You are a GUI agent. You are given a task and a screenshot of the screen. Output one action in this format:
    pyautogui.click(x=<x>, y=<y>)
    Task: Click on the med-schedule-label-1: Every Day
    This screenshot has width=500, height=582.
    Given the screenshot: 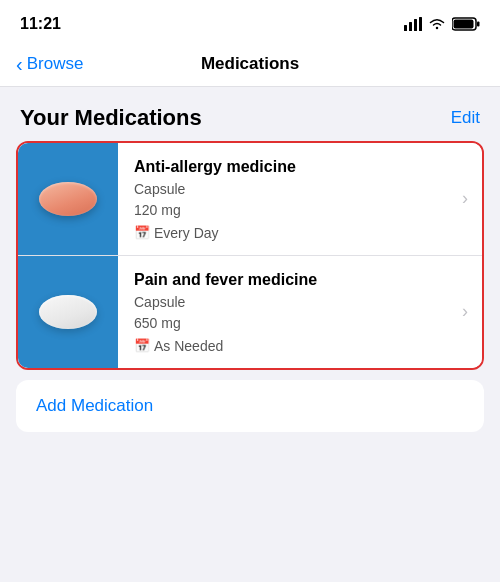 What is the action you would take?
    pyautogui.click(x=186, y=233)
    